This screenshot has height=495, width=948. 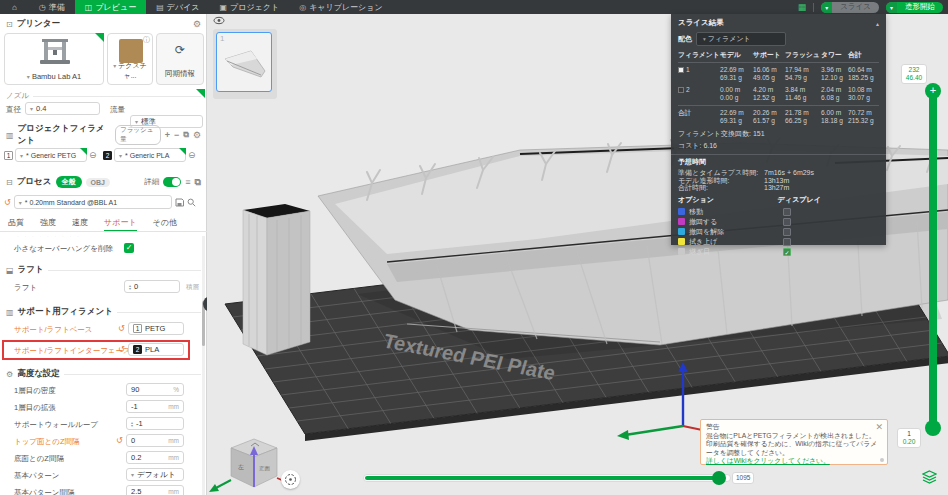 What do you see at coordinates (155, 424) in the screenshot?
I see `param-stepper: ▴▾-1` at bounding box center [155, 424].